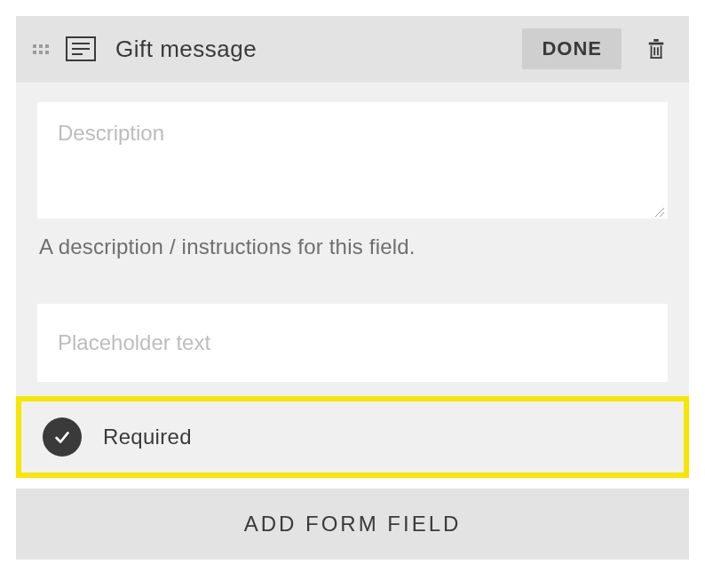 This screenshot has width=705, height=588. Describe the element at coordinates (352, 437) in the screenshot. I see `required-row-highlight: Required` at that location.